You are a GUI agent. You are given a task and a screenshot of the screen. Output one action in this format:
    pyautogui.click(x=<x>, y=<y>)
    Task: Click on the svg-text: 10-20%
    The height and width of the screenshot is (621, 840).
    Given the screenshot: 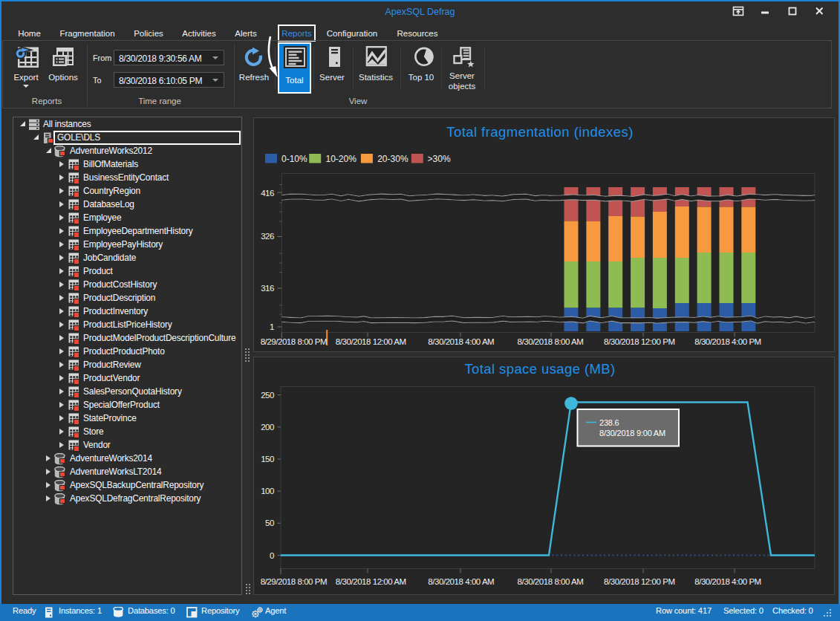 What is the action you would take?
    pyautogui.click(x=342, y=159)
    